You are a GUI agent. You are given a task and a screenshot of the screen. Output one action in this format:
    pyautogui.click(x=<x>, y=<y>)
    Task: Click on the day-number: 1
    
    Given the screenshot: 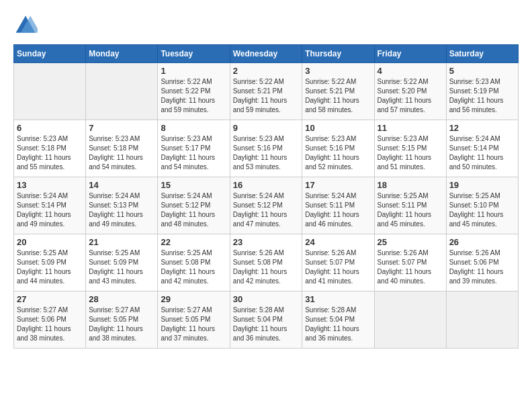 What is the action you would take?
    pyautogui.click(x=193, y=71)
    